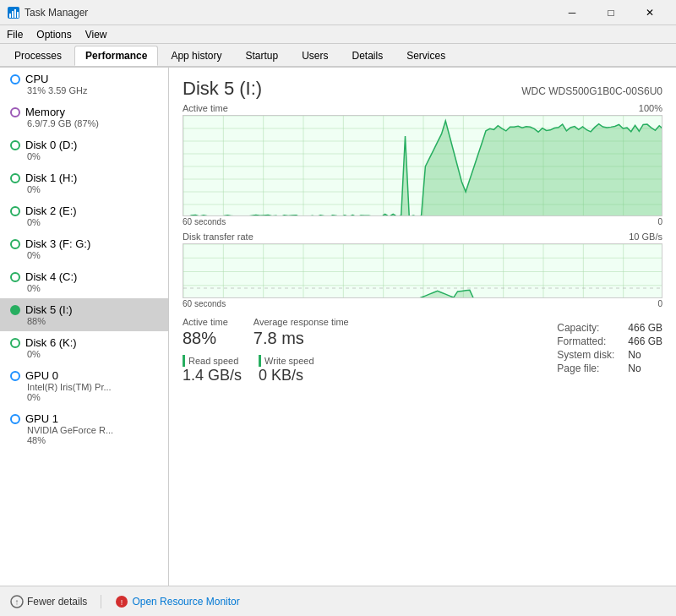 The width and height of the screenshot is (676, 616). I want to click on transfer-rate-chart, so click(422, 270).